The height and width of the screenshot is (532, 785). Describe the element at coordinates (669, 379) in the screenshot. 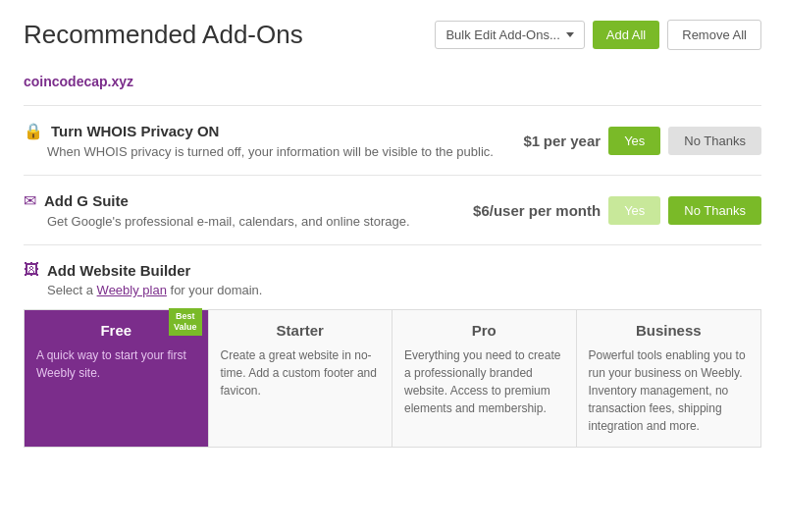

I see `plan-card-business: Business Powerful tools enabling you to …` at that location.